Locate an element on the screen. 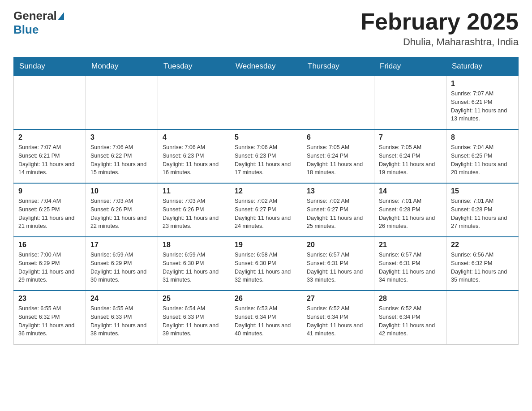 This screenshot has width=532, height=411. logo-blue-text: Blue is located at coordinates (26, 30).